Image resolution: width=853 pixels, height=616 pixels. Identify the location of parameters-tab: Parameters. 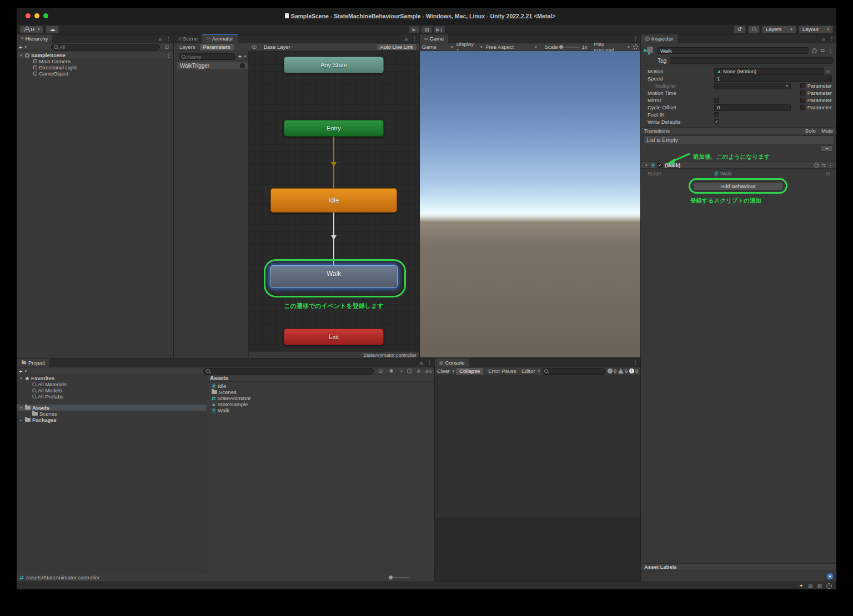
(217, 47).